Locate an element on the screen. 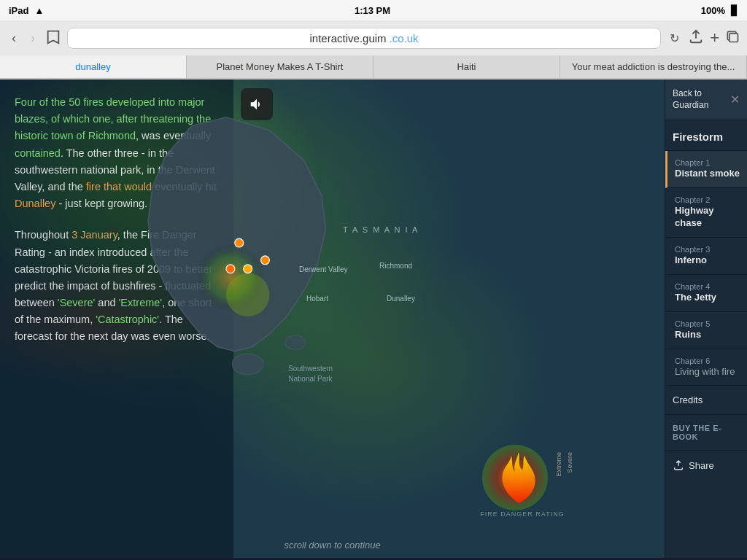 Image resolution: width=747 pixels, height=560 pixels. story-title: Firestorm is located at coordinates (706, 136).